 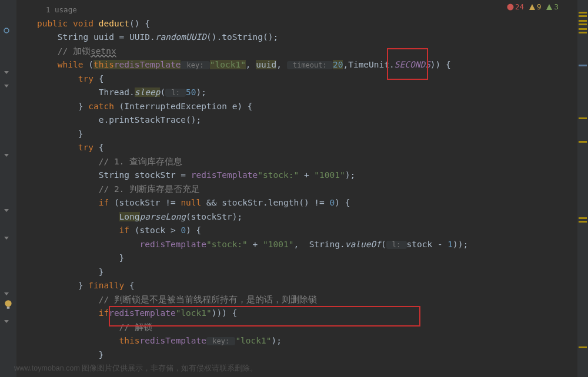 What do you see at coordinates (8, 305) in the screenshot?
I see `intention-bulb-icon` at bounding box center [8, 305].